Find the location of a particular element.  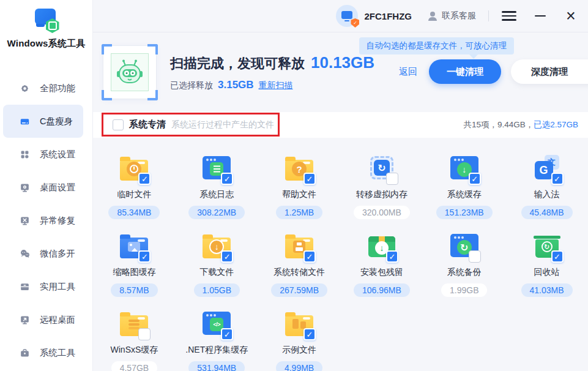

cleanup-item: ✓ 缩略图缓存 8.57MB is located at coordinates (135, 263).